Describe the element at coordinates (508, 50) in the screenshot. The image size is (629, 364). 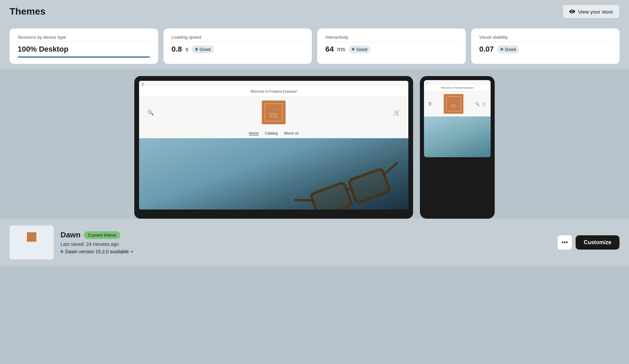
I see `stat-badge-stability: Good` at that location.